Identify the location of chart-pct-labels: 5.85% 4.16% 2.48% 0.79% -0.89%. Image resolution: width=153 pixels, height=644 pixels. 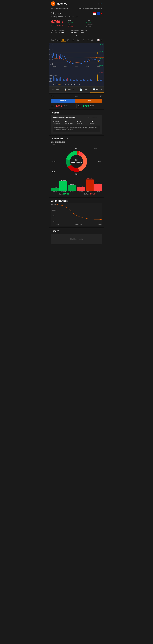
(101, 58).